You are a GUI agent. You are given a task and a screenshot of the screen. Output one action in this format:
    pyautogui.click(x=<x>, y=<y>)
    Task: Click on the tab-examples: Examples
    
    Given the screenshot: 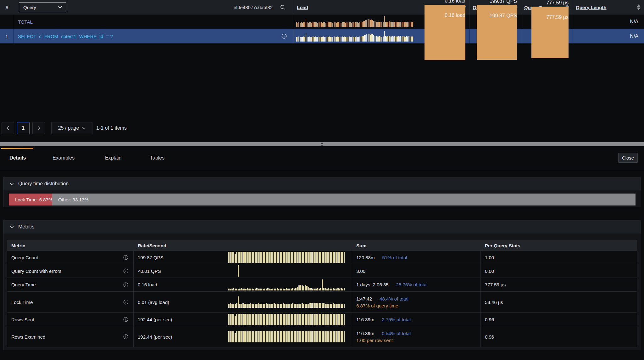 What is the action you would take?
    pyautogui.click(x=64, y=158)
    